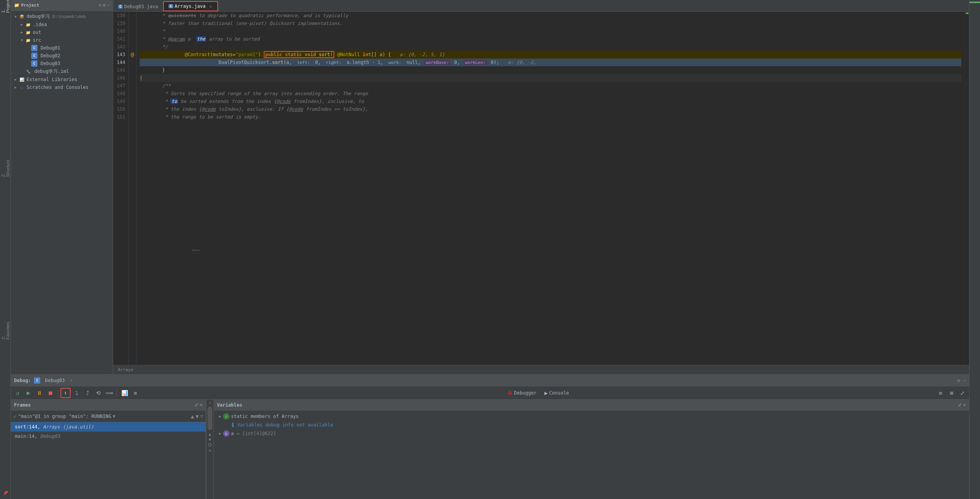  What do you see at coordinates (16, 17) in the screenshot?
I see `tree-root-arrow: ▼` at bounding box center [16, 17].